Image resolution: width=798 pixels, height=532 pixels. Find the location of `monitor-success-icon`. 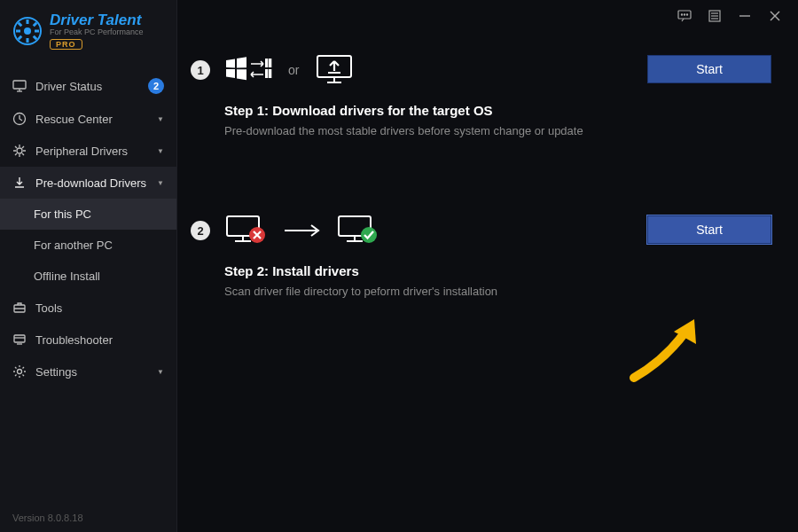

monitor-success-icon is located at coordinates (357, 231).